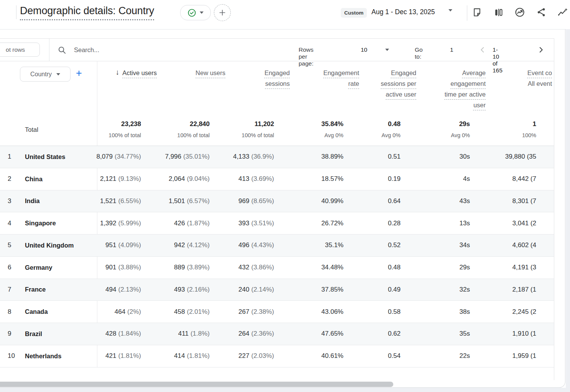  I want to click on engaged-sessions-per-user-value: 0.52, so click(394, 245).